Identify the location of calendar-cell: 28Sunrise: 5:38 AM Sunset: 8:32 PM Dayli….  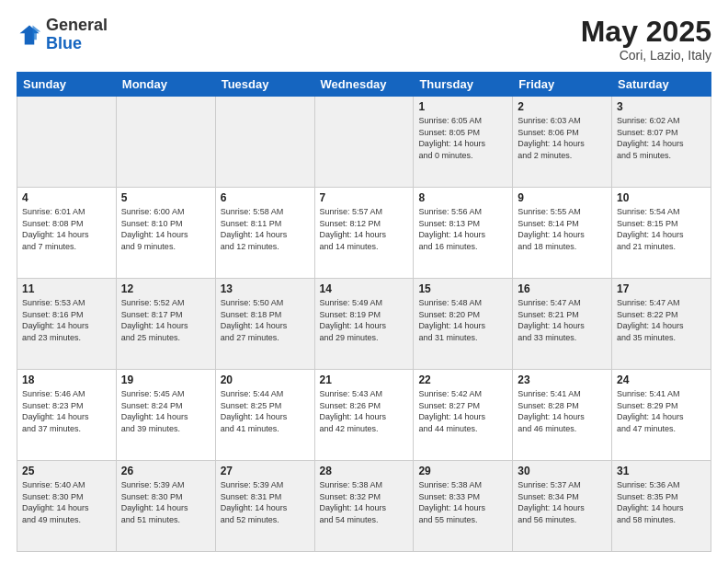
(364, 506).